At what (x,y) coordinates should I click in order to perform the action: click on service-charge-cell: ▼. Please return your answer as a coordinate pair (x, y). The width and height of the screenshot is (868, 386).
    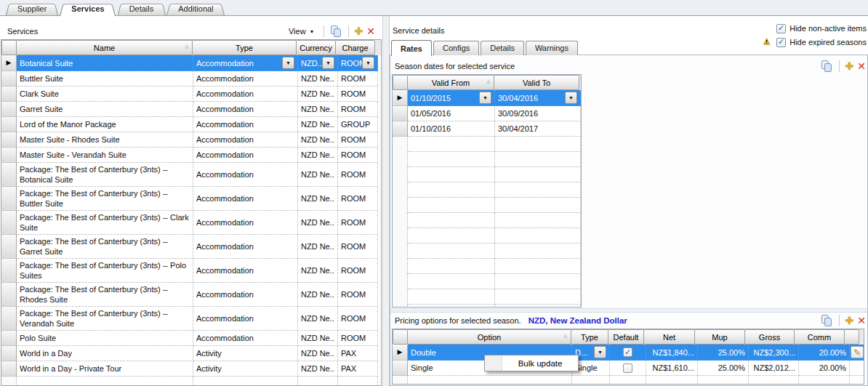
    Looking at the image, I should click on (358, 381).